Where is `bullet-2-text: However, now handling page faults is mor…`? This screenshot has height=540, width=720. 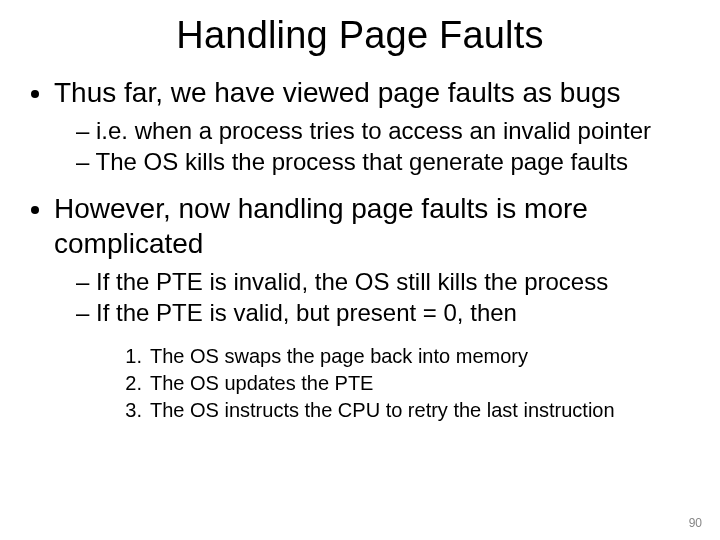 bullet-2-text: However, now handling page faults is mor… is located at coordinates (321, 226).